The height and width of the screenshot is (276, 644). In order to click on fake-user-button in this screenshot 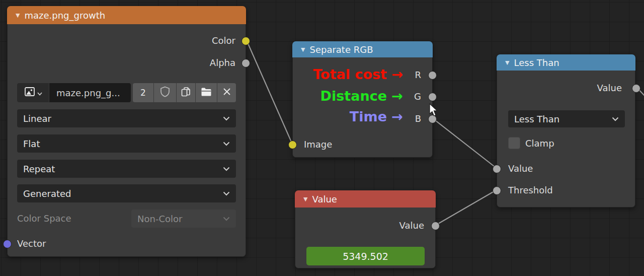, I will do `click(165, 93)`.